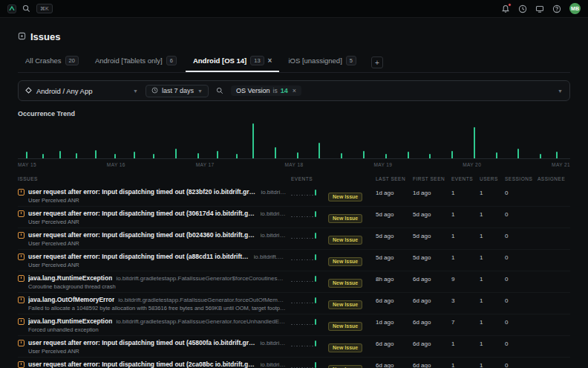 The image size is (588, 368). What do you see at coordinates (540, 9) in the screenshot?
I see `devices-monitor-icon` at bounding box center [540, 9].